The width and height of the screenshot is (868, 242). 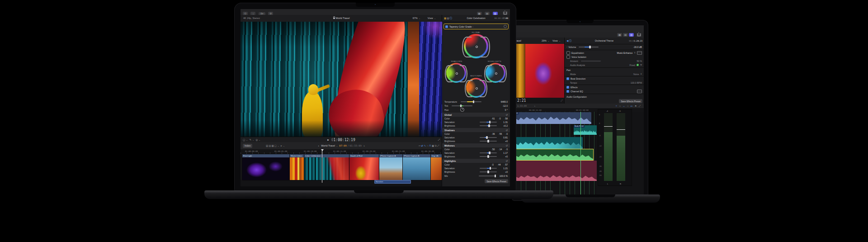 I want to click on clip-iphone-capture-a-2: iPhone Capture A, so click(x=417, y=167).